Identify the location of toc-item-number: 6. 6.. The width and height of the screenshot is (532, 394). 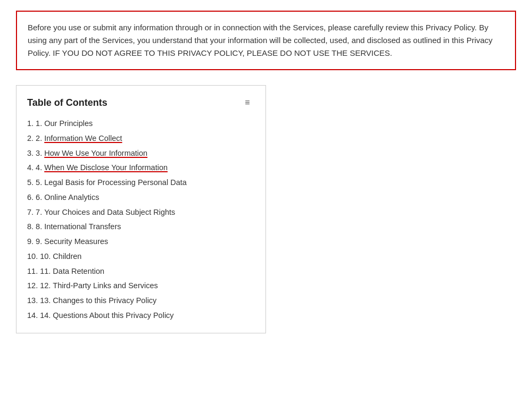
(35, 198).